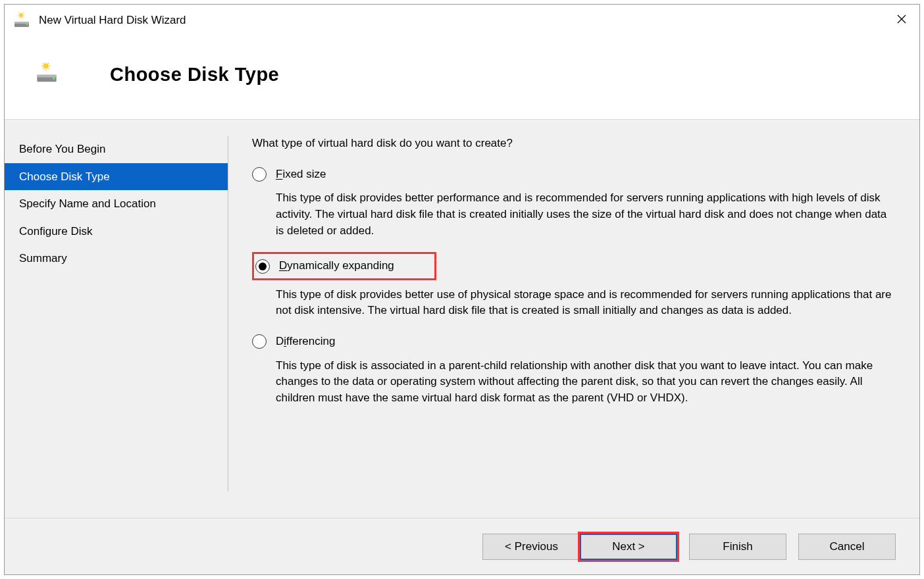 Image resolution: width=924 pixels, height=579 pixels. What do you see at coordinates (574, 203) in the screenshot?
I see `option-fixed-size: Fixed size This type of disk provides be…` at bounding box center [574, 203].